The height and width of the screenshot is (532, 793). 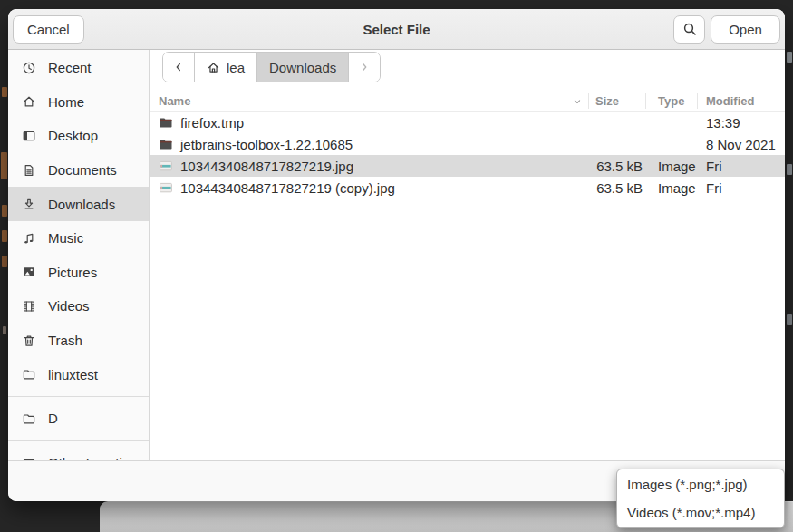 I want to click on breadcrumb-segment-downloads: Downloads, so click(x=303, y=67).